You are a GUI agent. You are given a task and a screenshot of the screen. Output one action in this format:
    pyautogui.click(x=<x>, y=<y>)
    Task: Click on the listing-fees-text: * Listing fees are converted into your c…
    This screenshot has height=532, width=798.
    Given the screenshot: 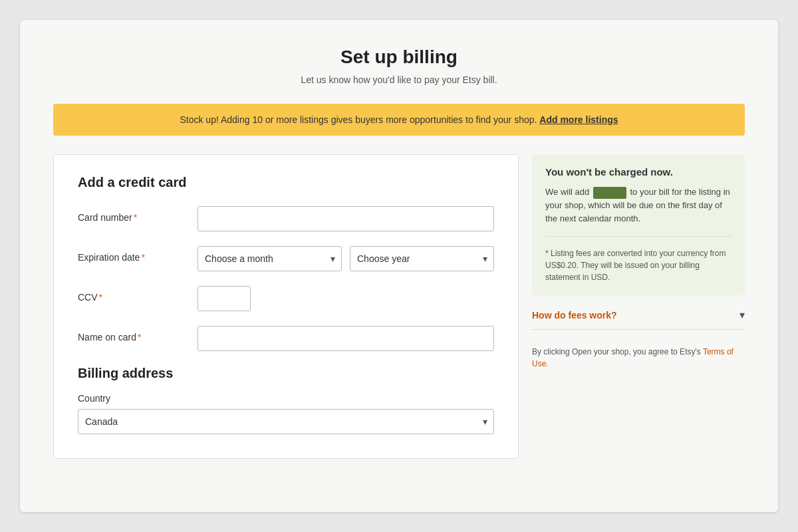 What is the action you would take?
    pyautogui.click(x=638, y=265)
    